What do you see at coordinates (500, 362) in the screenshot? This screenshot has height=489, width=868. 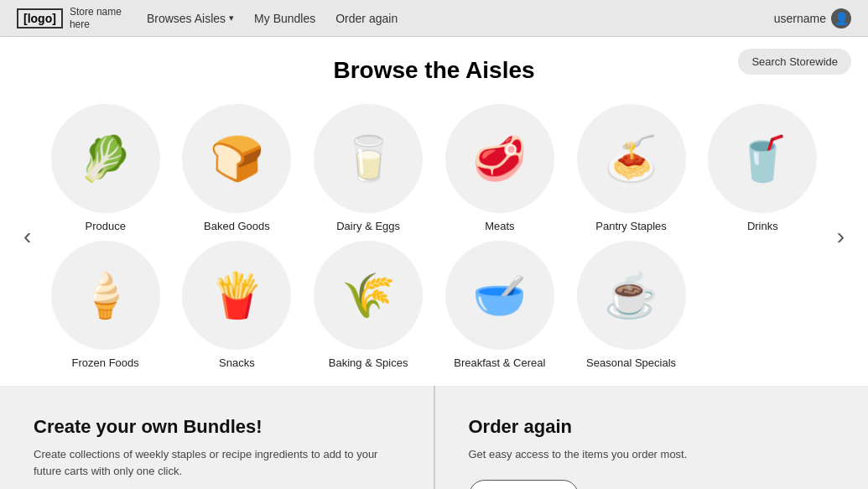 I see `breakfast-cereal-label: Breakfast & Cereal` at bounding box center [500, 362].